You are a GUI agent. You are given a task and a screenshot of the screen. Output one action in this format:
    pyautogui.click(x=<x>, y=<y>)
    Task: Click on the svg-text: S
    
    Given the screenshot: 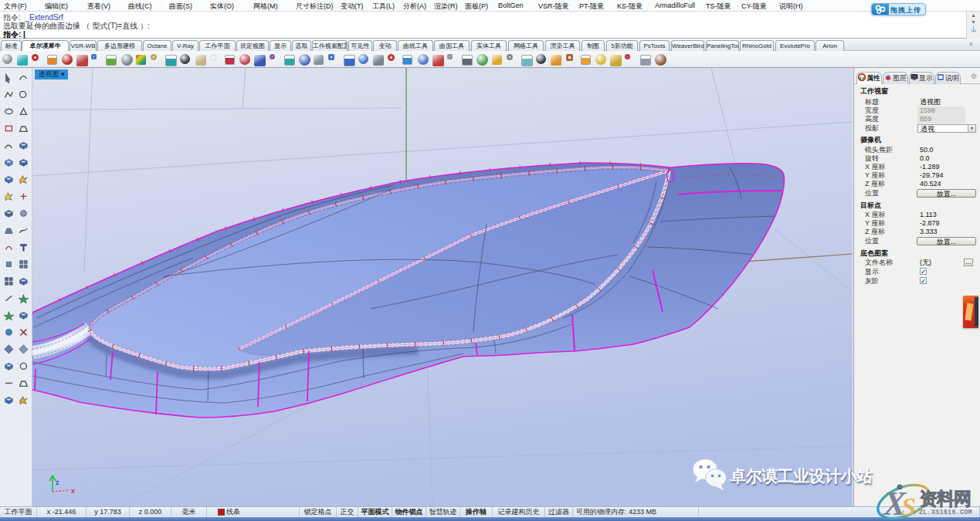 What is the action you would take?
    pyautogui.click(x=908, y=506)
    